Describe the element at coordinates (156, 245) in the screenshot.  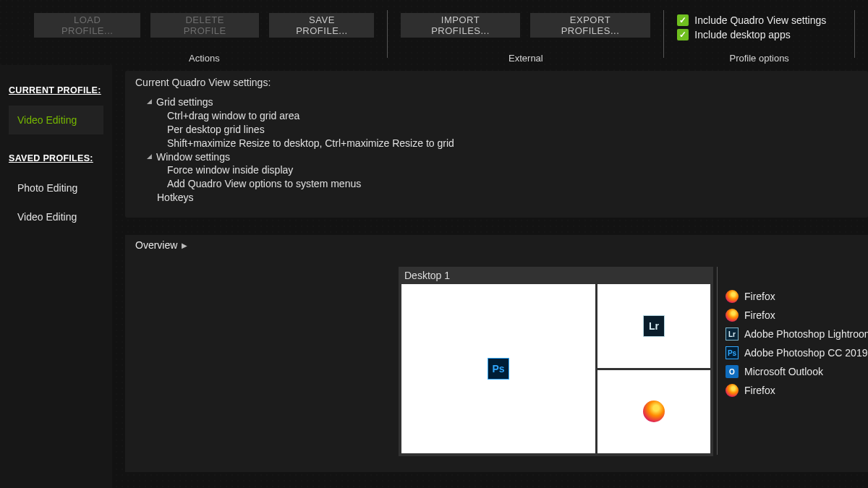
I see `overview-label: Overview` at that location.